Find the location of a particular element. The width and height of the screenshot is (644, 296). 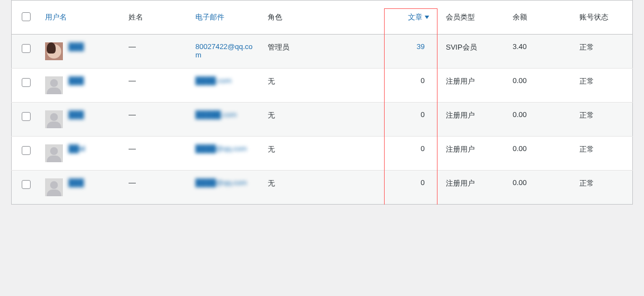

col-header-email: 电子邮件 is located at coordinates (210, 17).